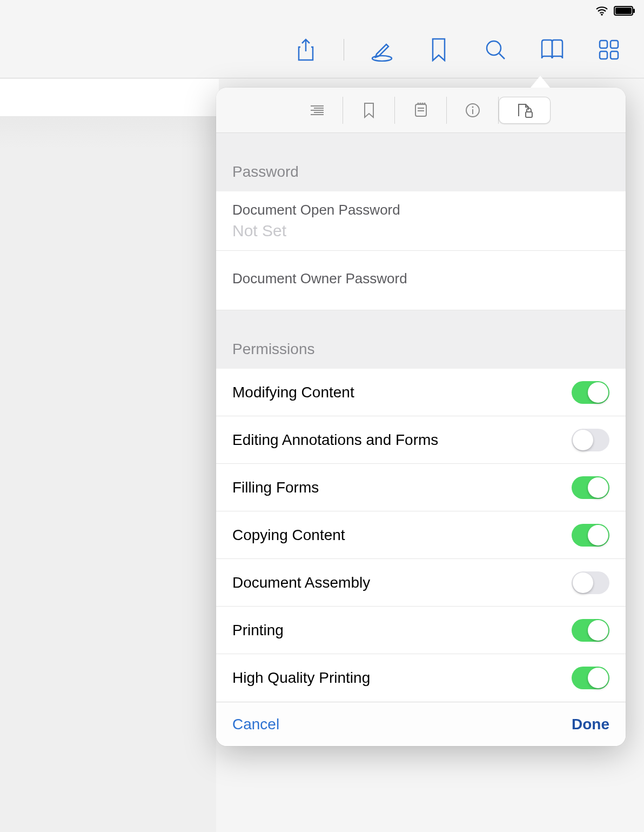 The width and height of the screenshot is (644, 832). Describe the element at coordinates (525, 110) in the screenshot. I see `tab-security` at that location.